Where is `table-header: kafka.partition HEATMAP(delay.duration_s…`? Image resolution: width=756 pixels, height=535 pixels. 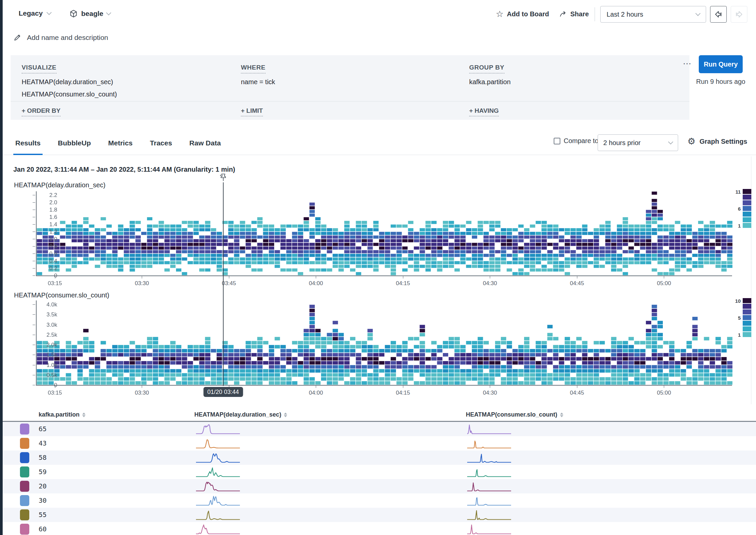 table-header: kafka.partition HEATMAP(delay.duration_s… is located at coordinates (379, 415).